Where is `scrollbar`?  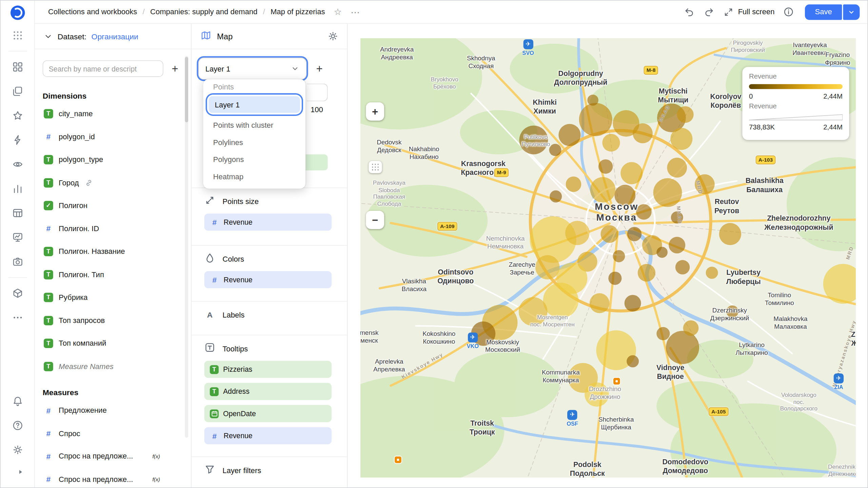 scrollbar is located at coordinates (186, 247).